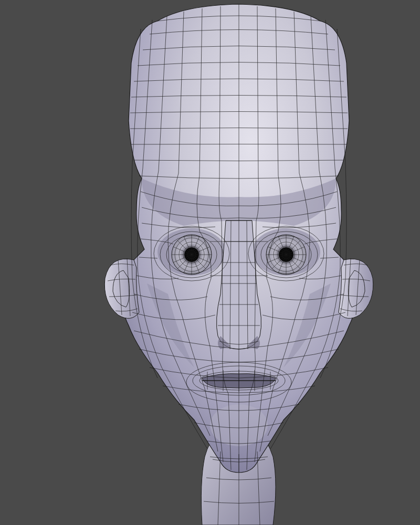  What do you see at coordinates (122, 289) in the screenshot?
I see `ear-left` at bounding box center [122, 289].